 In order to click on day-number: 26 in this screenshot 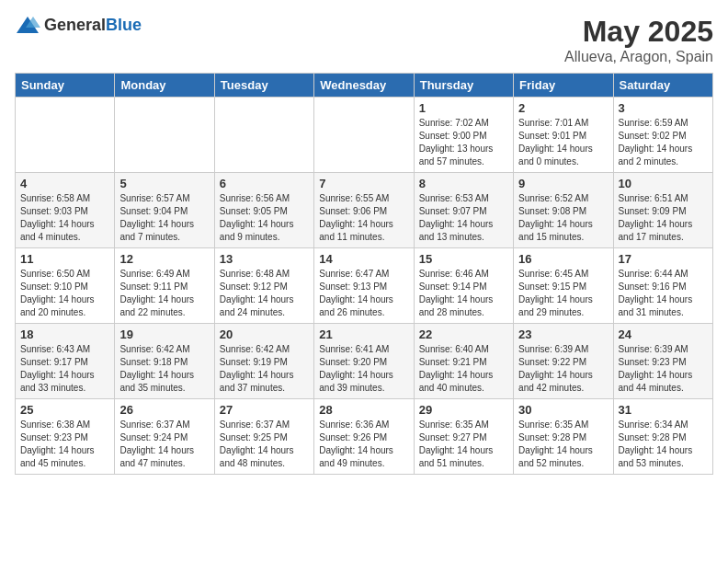, I will do `click(164, 410)`.